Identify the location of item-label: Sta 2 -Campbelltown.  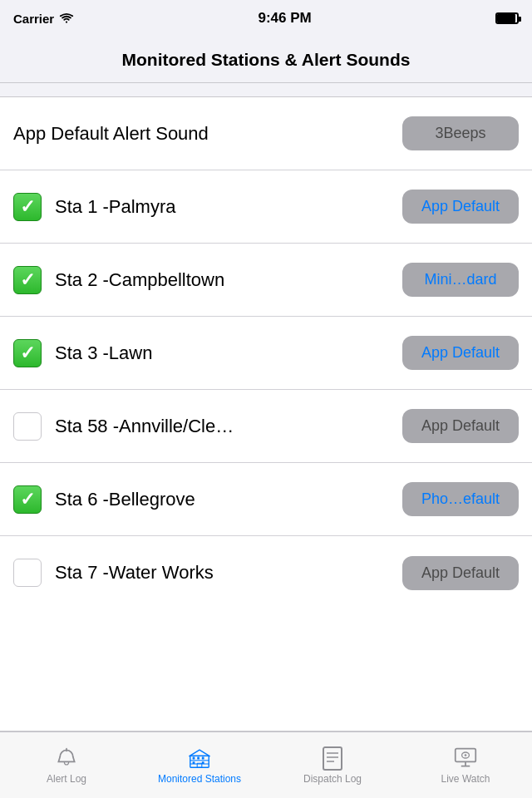
(140, 280).